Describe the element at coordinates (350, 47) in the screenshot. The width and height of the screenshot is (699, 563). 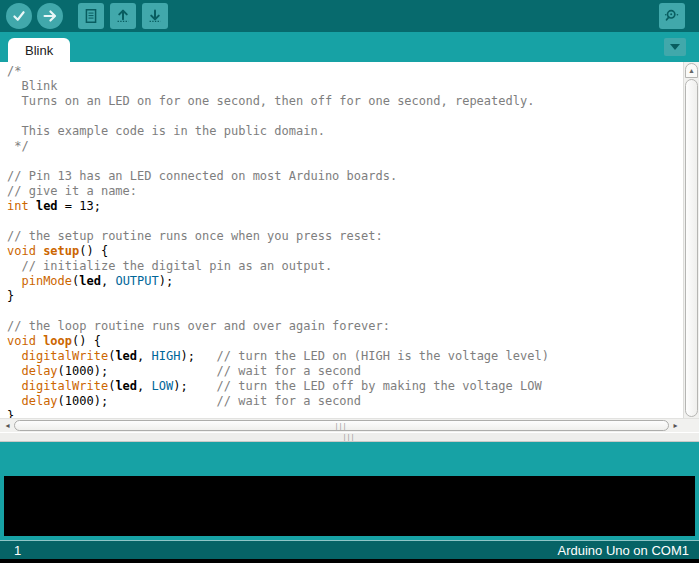
I see `tab-strip: Blink` at that location.